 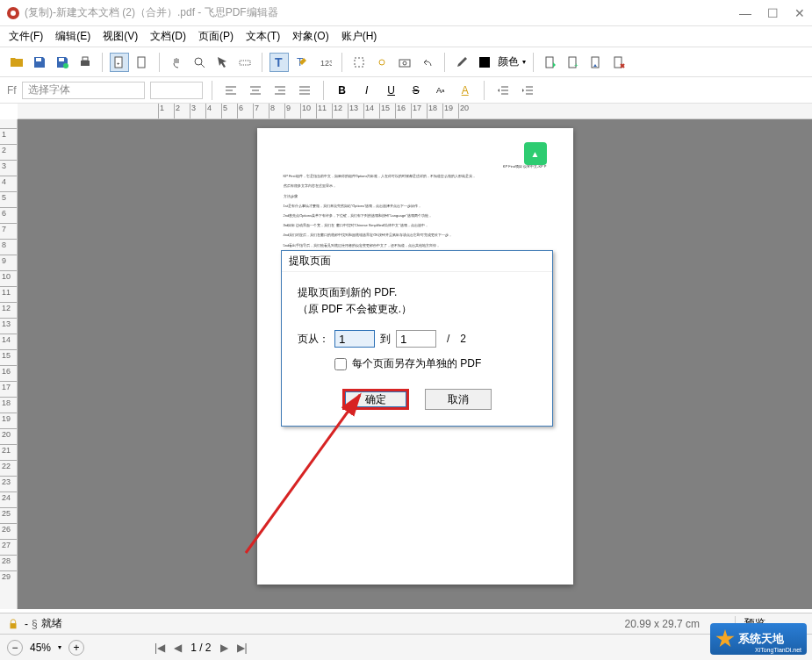 What do you see at coordinates (26, 37) in the screenshot?
I see `menu-file: 文件(F)` at bounding box center [26, 37].